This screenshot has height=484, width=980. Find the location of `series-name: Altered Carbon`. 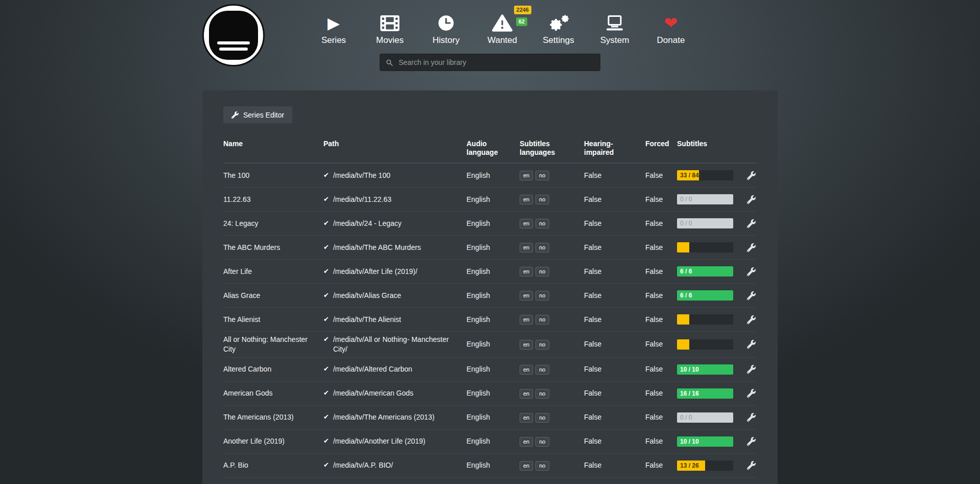

series-name: Altered Carbon is located at coordinates (273, 369).